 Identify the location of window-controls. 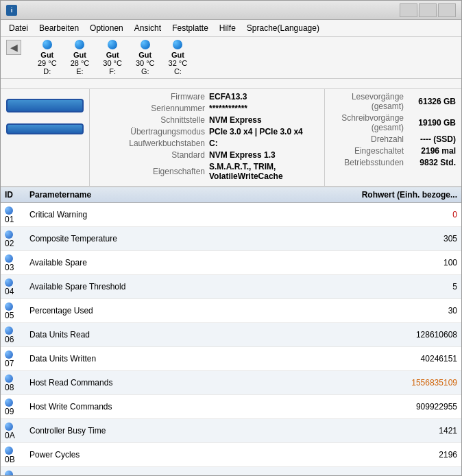
(428, 10).